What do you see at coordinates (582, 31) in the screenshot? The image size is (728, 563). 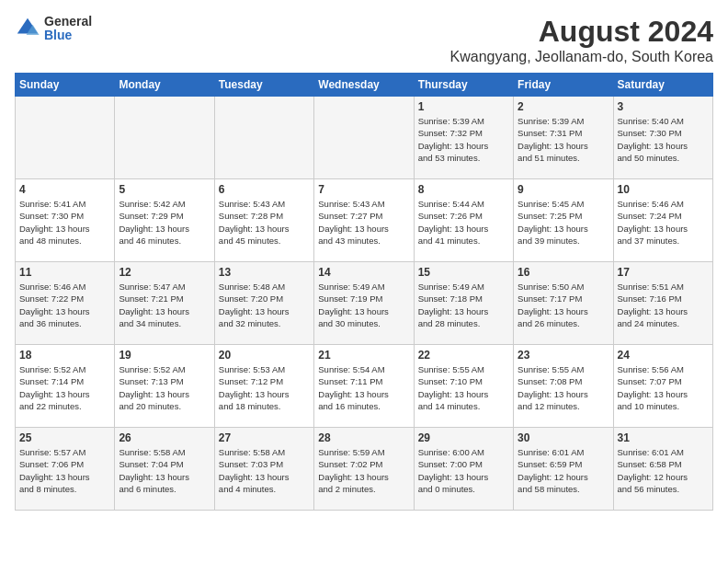 I see `main-title: August 2024` at bounding box center [582, 31].